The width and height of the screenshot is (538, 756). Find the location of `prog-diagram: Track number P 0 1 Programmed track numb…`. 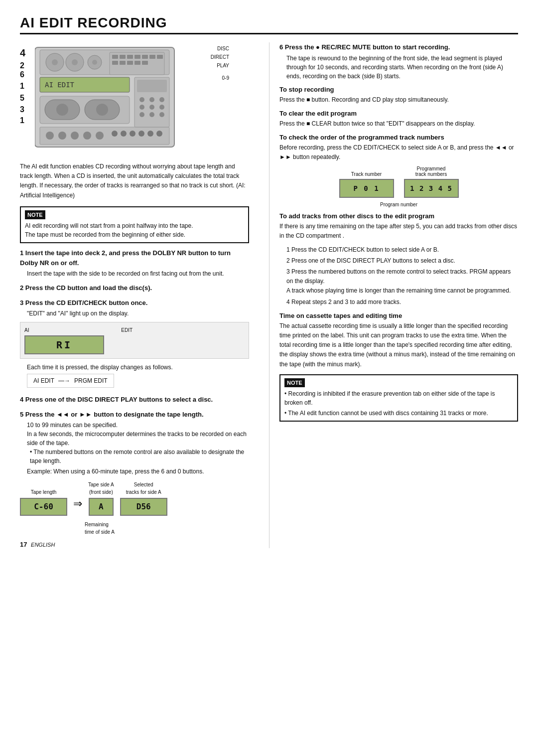

prog-diagram: Track number P 0 1 Programmed track numb… is located at coordinates (399, 182).